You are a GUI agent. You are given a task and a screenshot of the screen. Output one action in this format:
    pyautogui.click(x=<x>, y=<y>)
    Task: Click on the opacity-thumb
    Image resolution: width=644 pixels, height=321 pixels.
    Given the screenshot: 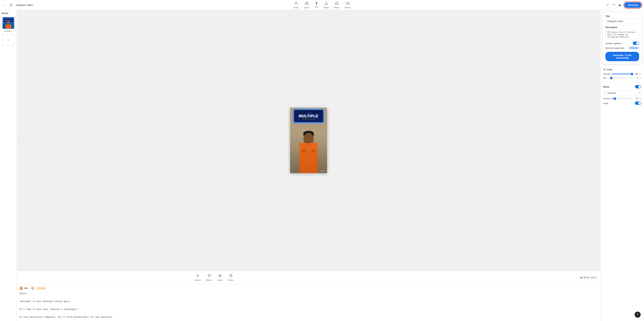 What is the action you would take?
    pyautogui.click(x=632, y=74)
    